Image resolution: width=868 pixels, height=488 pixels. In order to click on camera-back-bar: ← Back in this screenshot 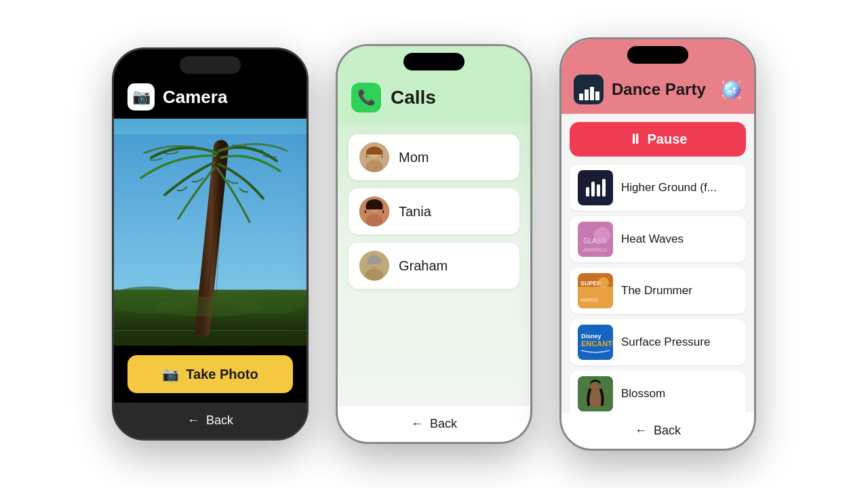, I will do `click(210, 420)`.